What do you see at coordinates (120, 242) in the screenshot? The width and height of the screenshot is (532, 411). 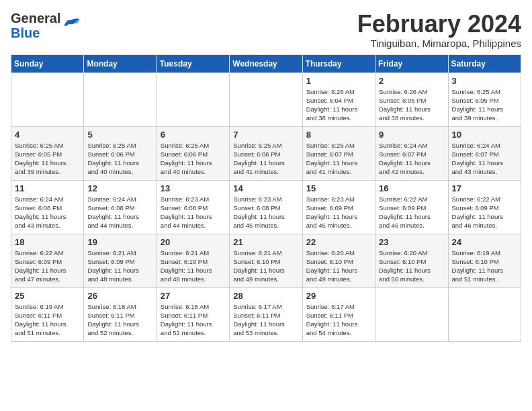 I see `day-number: 19` at bounding box center [120, 242].